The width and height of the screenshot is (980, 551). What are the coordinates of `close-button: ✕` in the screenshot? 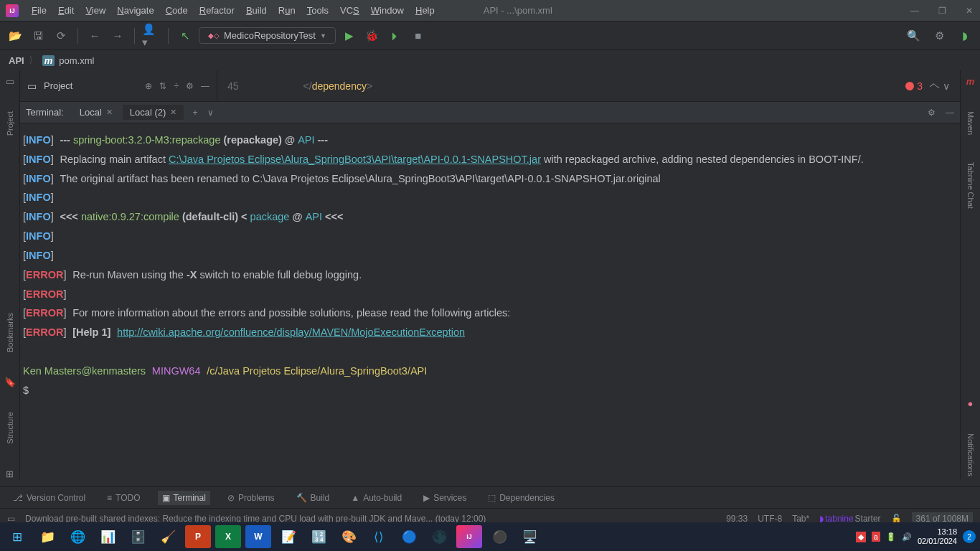 It's located at (969, 11).